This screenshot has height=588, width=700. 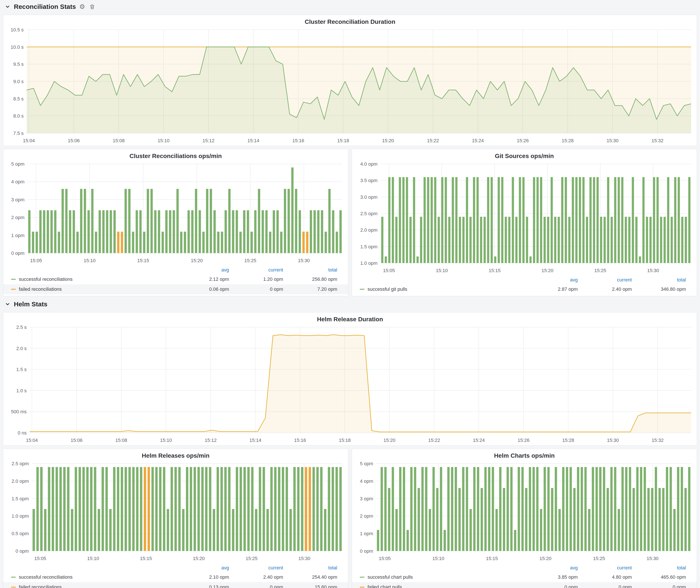 I want to click on git-sources-ops-chart: 1.0 opm1.5 opm2.0 opm2.5 opm3.0 opm3.5 o…, so click(x=524, y=218).